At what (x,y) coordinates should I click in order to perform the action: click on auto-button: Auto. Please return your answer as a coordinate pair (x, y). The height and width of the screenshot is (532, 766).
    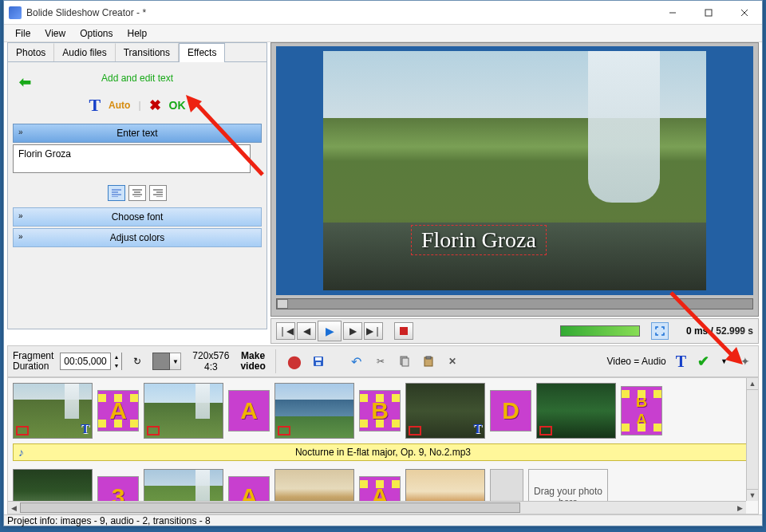
    Looking at the image, I should click on (120, 105).